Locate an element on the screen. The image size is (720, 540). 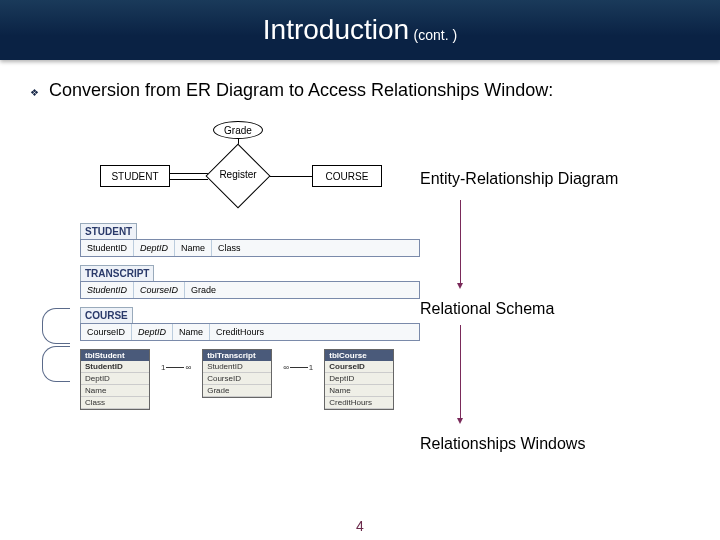
label-relational-schema: Relational Schema is located at coordinates (487, 309).